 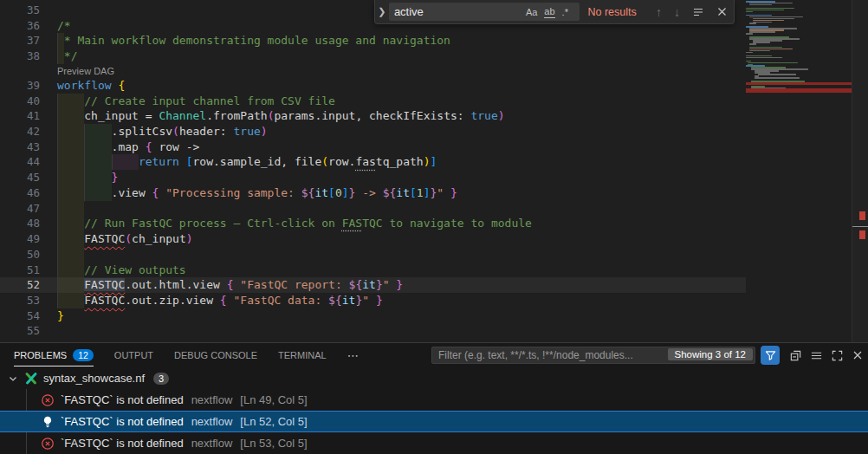 What do you see at coordinates (369, 192) in the screenshot?
I see `token: ->` at bounding box center [369, 192].